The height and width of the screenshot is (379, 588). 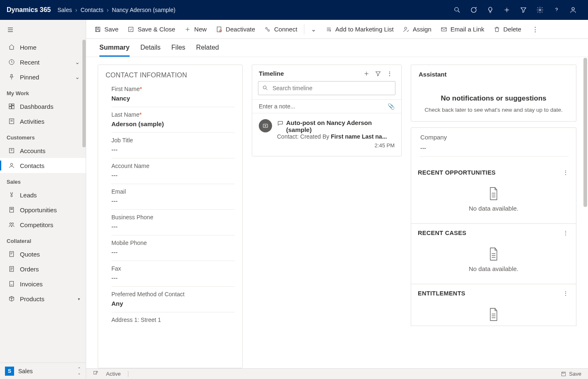 I want to click on plus-icon, so click(x=507, y=10).